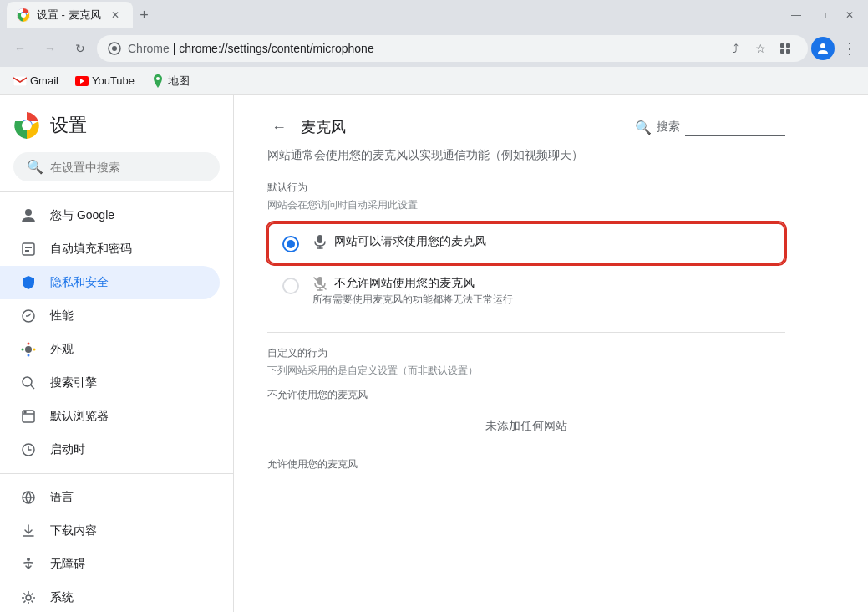 The image size is (868, 612). I want to click on bookmark-youtube: YouTube, so click(105, 81).